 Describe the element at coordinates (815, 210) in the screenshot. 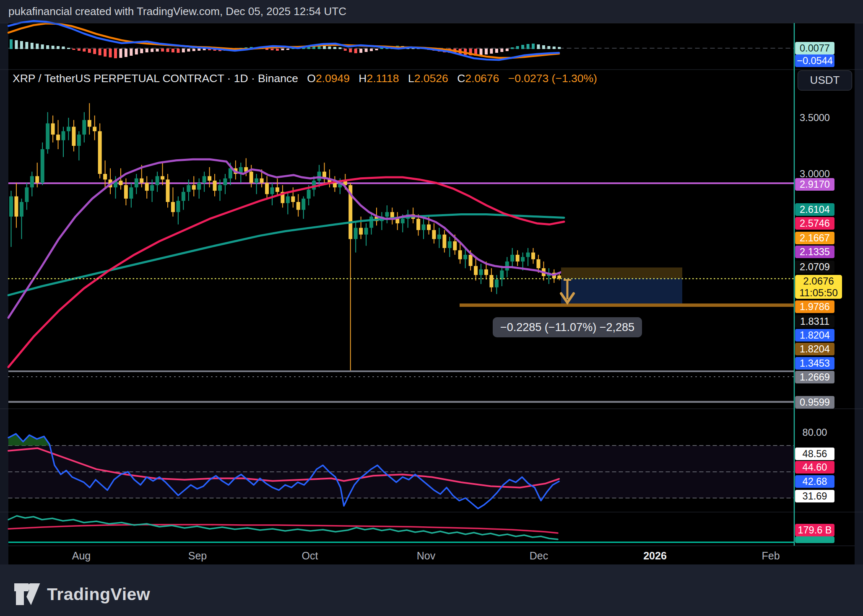

I see `axis-price-label: 2.6104` at that location.